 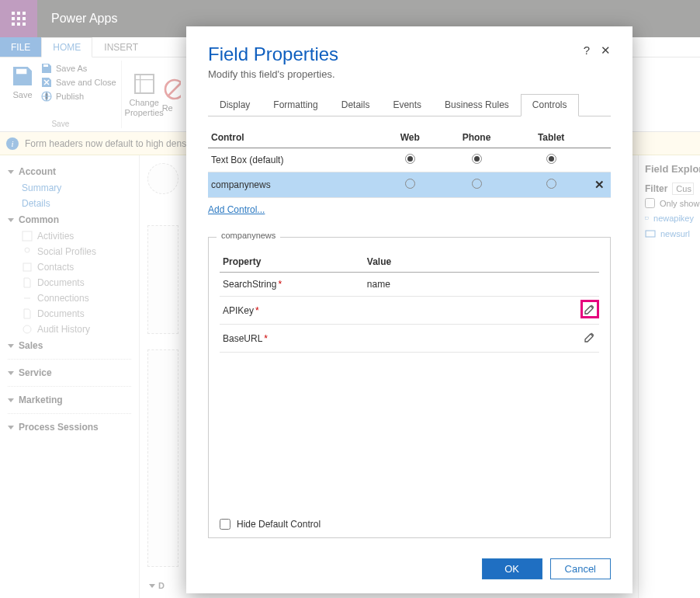 I want to click on ribbon-file-tab: FILE, so click(x=20, y=47).